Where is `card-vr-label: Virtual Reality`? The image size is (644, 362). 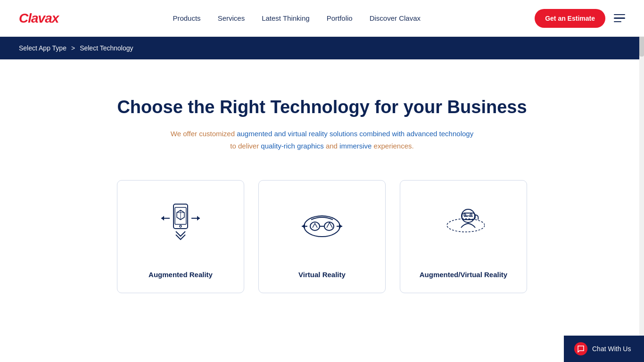
card-vr-label: Virtual Reality is located at coordinates (322, 274).